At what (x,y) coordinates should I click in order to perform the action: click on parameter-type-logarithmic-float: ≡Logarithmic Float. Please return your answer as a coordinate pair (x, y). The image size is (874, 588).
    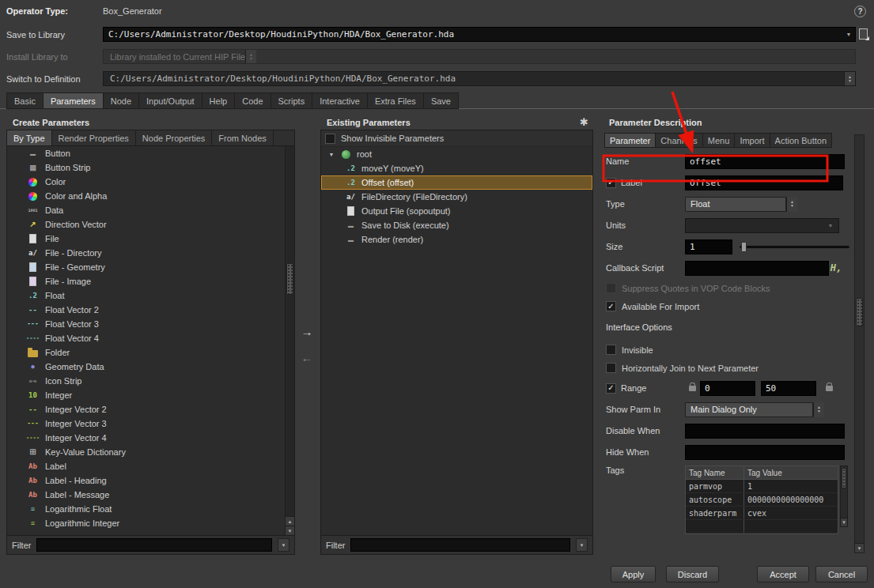
    Looking at the image, I should click on (146, 509).